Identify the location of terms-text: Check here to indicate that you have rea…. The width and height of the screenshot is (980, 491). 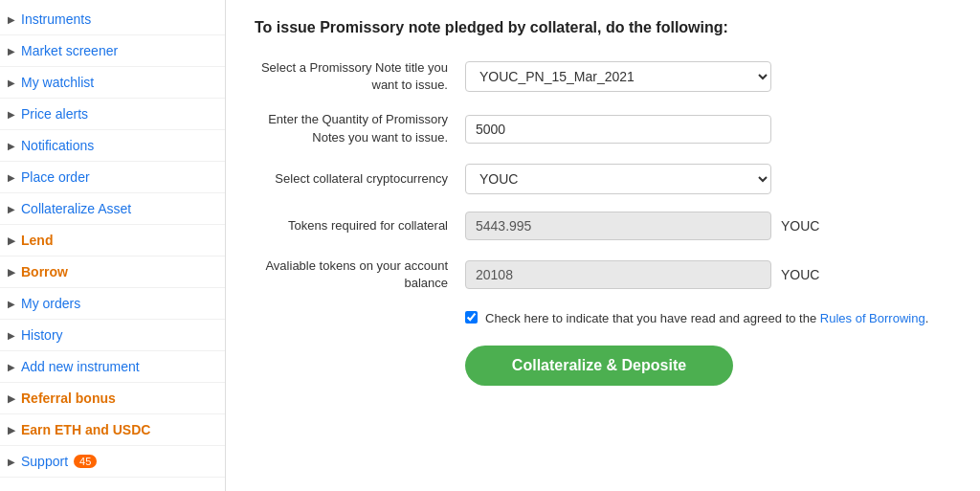
(706, 319).